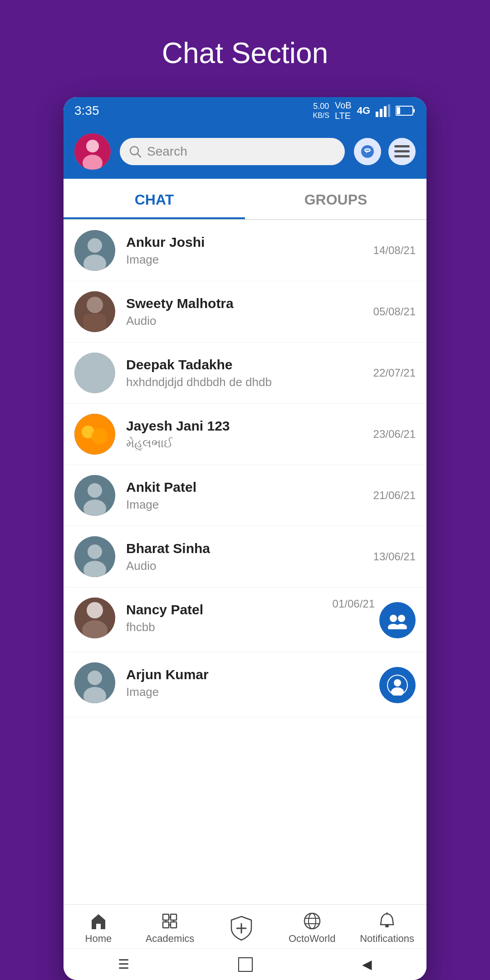 The width and height of the screenshot is (490, 980). What do you see at coordinates (397, 685) in the screenshot?
I see `fab-person-button` at bounding box center [397, 685].